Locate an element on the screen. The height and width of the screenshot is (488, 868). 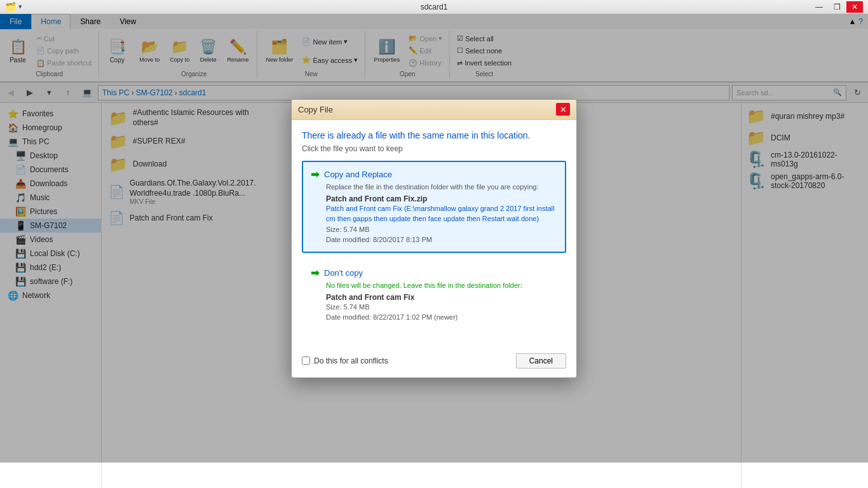
title-bar: 🗂️ ▾ sdcard1 — ❐ ✕ is located at coordinates (434, 7).